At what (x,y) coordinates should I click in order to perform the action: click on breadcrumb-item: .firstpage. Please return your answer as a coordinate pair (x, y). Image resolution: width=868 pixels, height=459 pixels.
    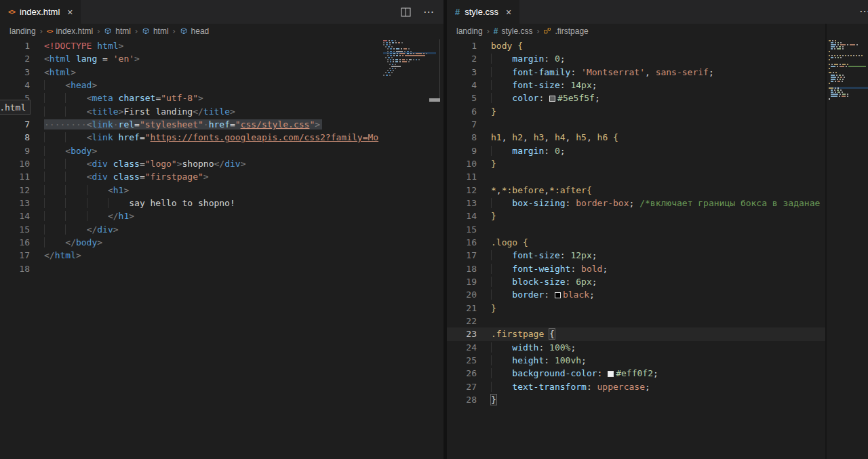
    Looking at the image, I should click on (566, 31).